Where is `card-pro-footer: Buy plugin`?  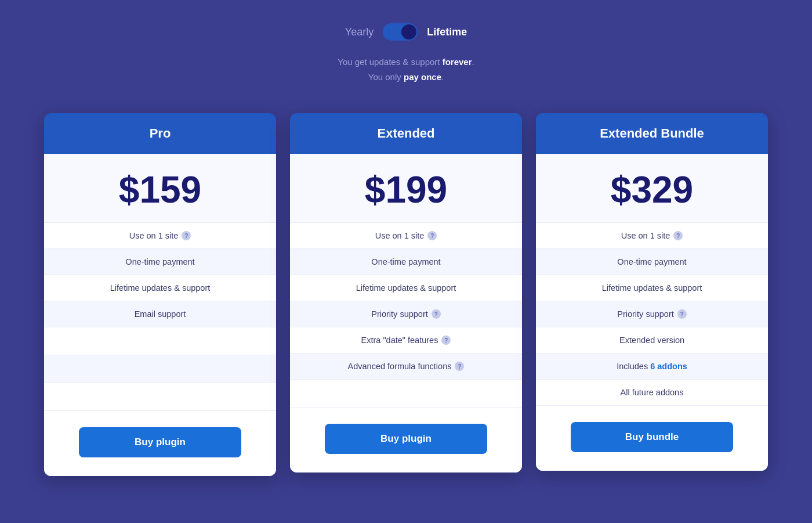 card-pro-footer: Buy plugin is located at coordinates (160, 443).